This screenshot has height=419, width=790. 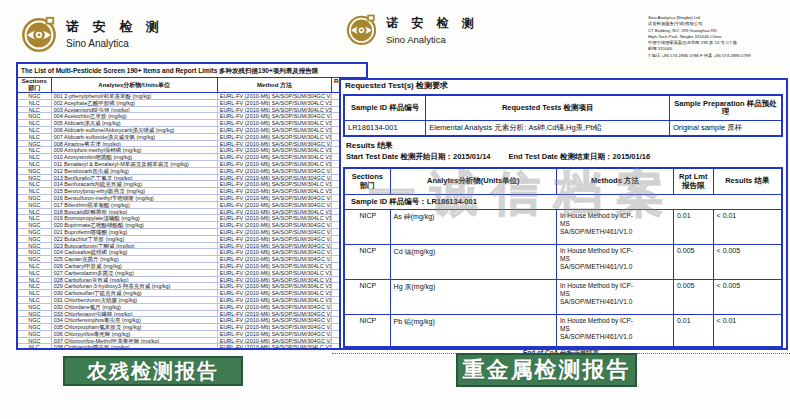 I want to click on left-logo: 诺 安 检 测 Sino Analytica, so click(x=92, y=34).